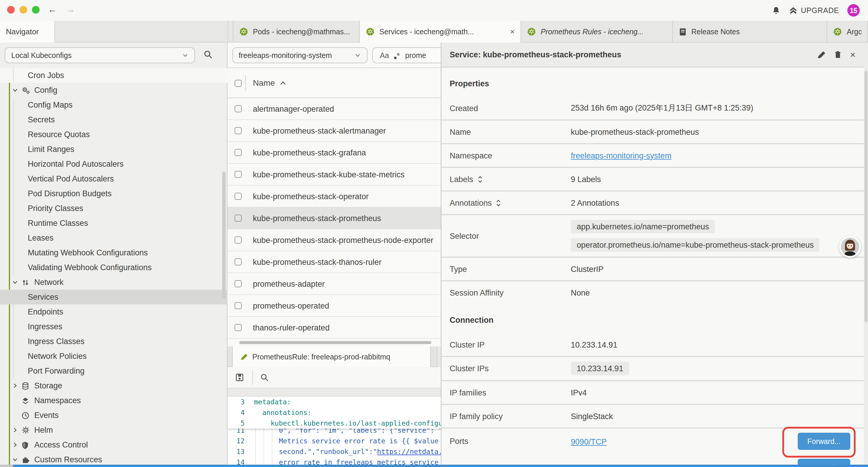 The width and height of the screenshot is (868, 467). I want to click on sidebar-item-storage: Storage, so click(114, 386).